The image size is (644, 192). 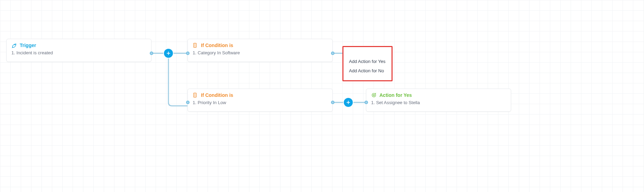 What do you see at coordinates (79, 53) in the screenshot?
I see `trigger-body: 1. Incident is created` at bounding box center [79, 53].